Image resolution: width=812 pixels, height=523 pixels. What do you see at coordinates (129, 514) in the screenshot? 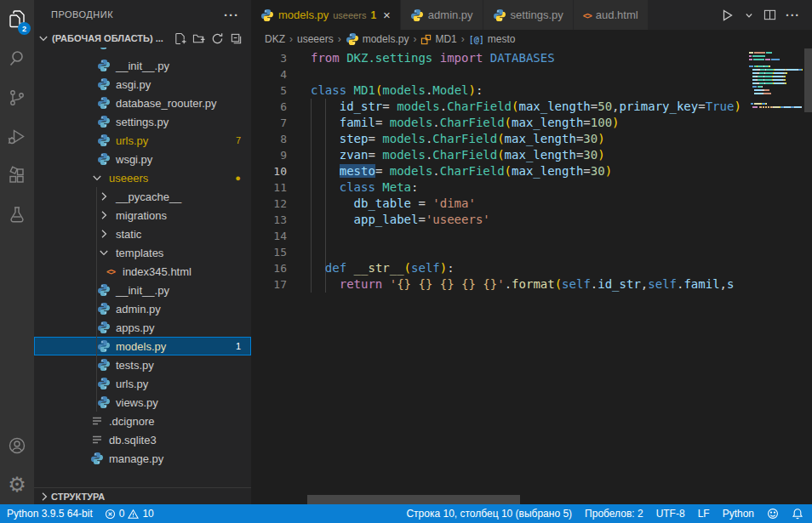
I see `status-problems: 010` at bounding box center [129, 514].